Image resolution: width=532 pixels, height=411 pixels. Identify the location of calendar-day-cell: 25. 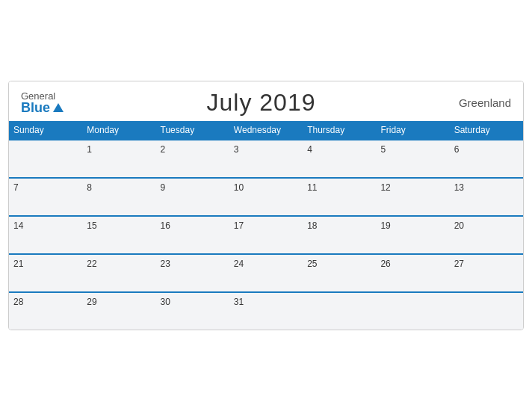
(339, 274).